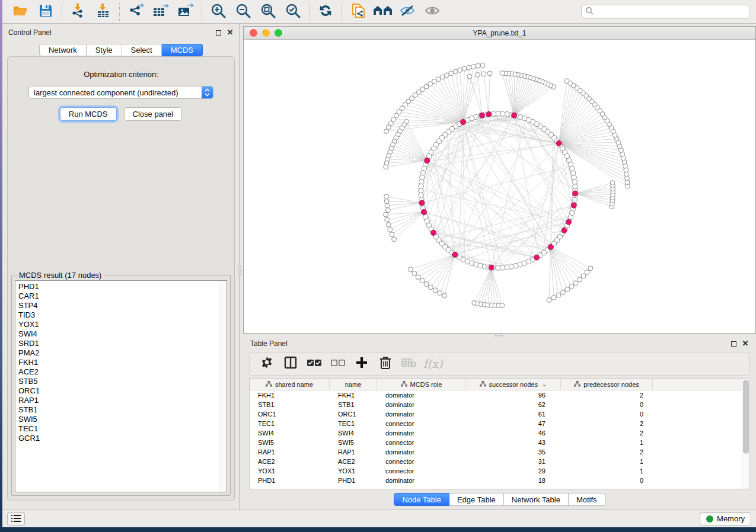 Image resolution: width=756 pixels, height=532 pixels. What do you see at coordinates (279, 33) in the screenshot?
I see `window-maximize-icon` at bounding box center [279, 33].